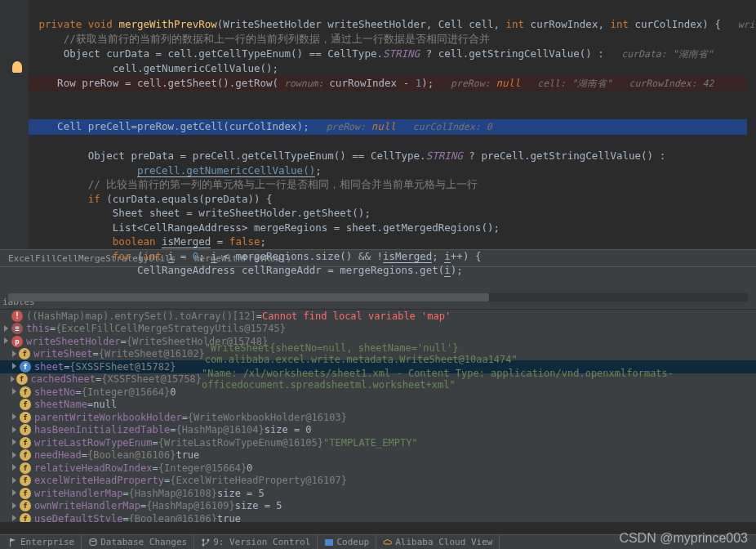  Describe the element at coordinates (378, 481) in the screenshot. I see `variable-row: fexcelWriteHeadProperty = {ExcelWriteHea…` at that location.